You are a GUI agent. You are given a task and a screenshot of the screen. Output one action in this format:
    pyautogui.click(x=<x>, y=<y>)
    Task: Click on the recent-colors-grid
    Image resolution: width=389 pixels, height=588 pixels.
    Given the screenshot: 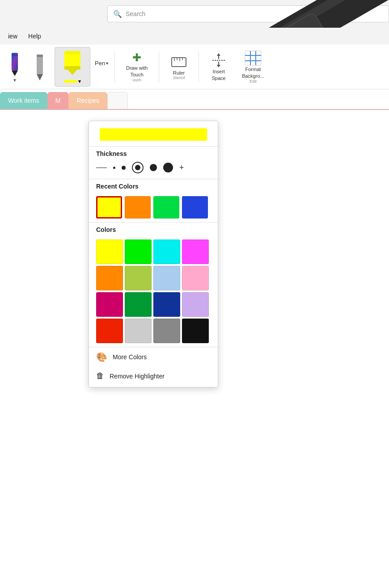 What is the action you would take?
    pyautogui.click(x=153, y=207)
    